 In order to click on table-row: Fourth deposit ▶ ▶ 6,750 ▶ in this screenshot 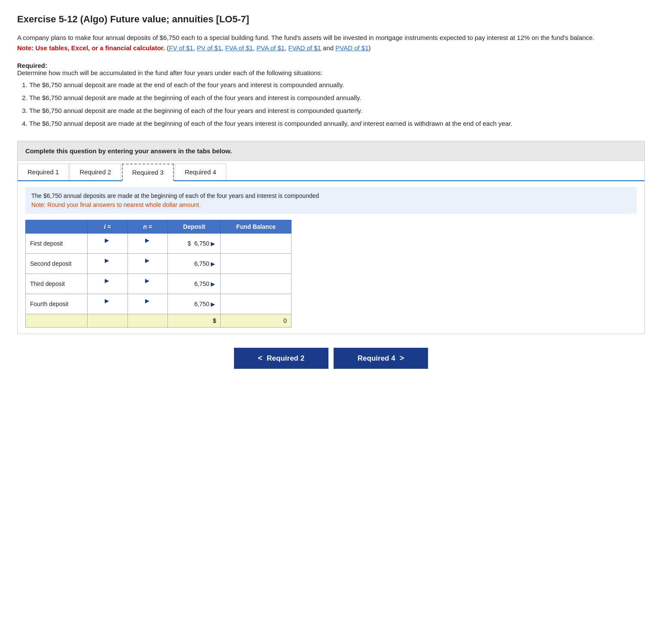, I will do `click(159, 304)`.